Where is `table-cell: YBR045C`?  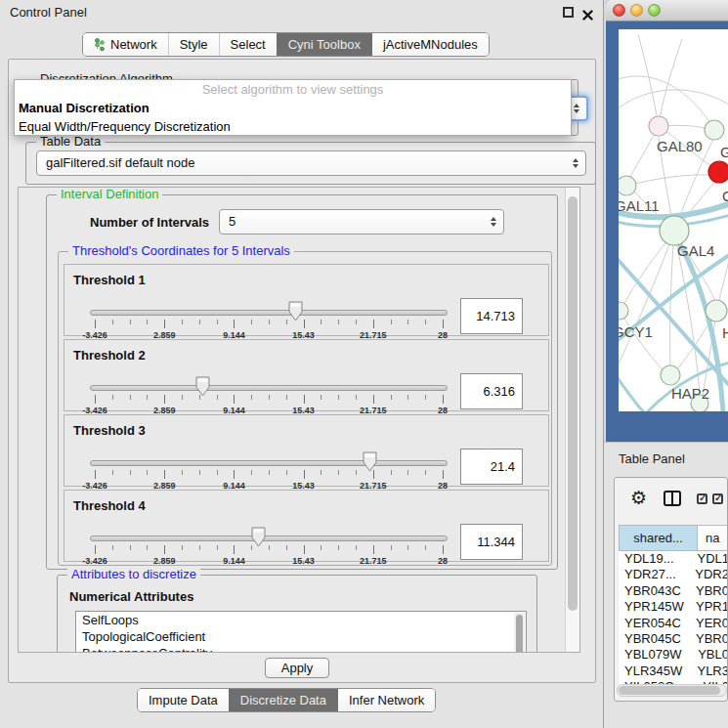 table-cell: YBR045C is located at coordinates (655, 639).